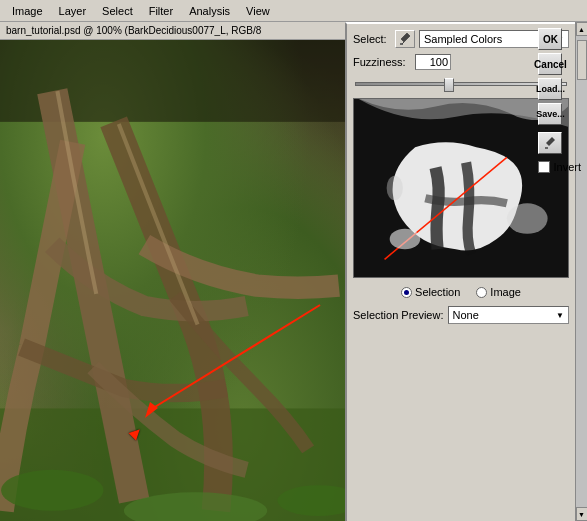 Image resolution: width=587 pixels, height=521 pixels. I want to click on fuzziness-slider-thumb, so click(449, 85).